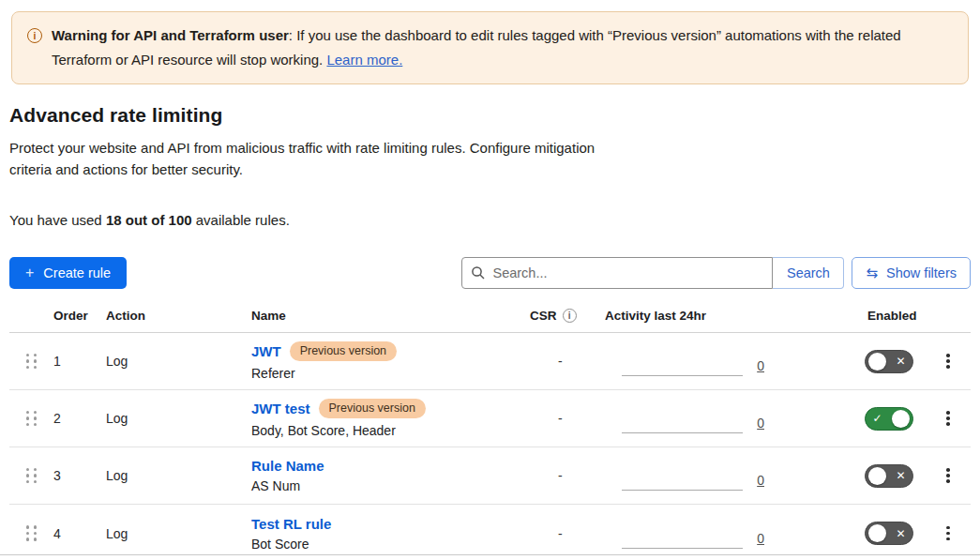 The height and width of the screenshot is (560, 980). I want to click on order-cell: 2, so click(80, 418).